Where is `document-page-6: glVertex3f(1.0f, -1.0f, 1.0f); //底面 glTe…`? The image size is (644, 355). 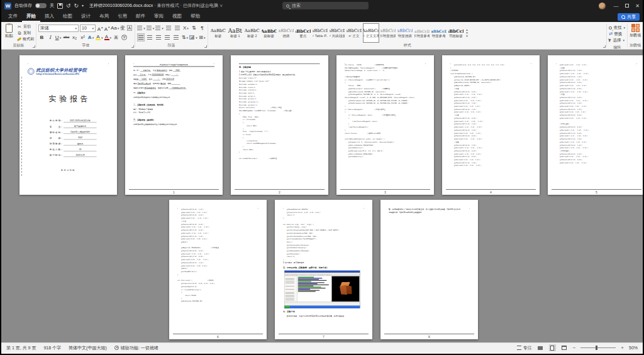
document-page-6: glVertex3f(1.0f, -1.0f, 1.0f); //底面 glTe… is located at coordinates (595, 125).